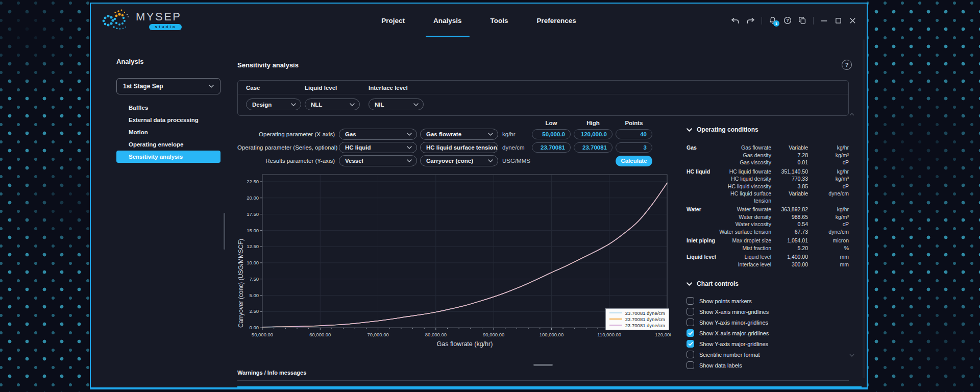 The height and width of the screenshot is (392, 980). Describe the element at coordinates (744, 179) in the screenshot. I see `condition-name: HC liquid density` at that location.